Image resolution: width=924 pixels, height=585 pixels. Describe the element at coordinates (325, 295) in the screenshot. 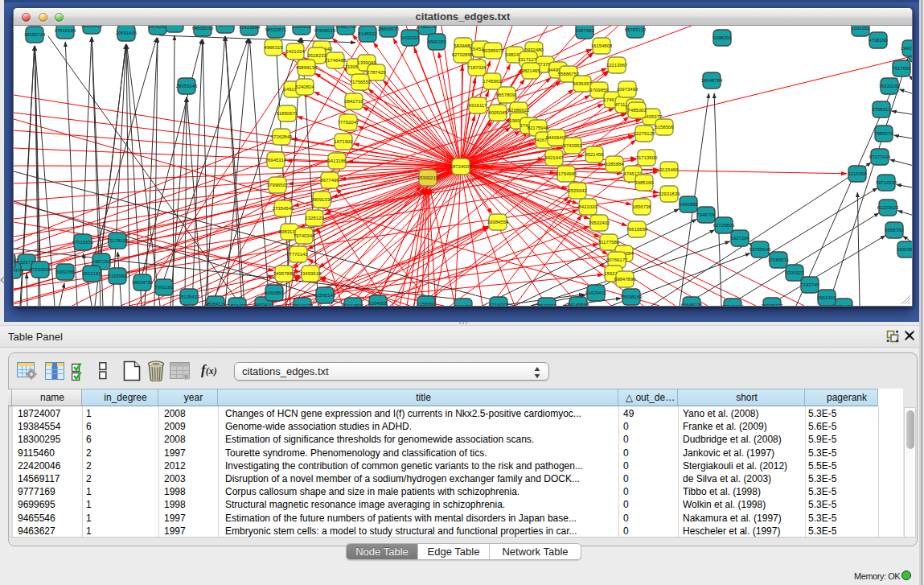

I see `svg-text: 61595148` at that location.